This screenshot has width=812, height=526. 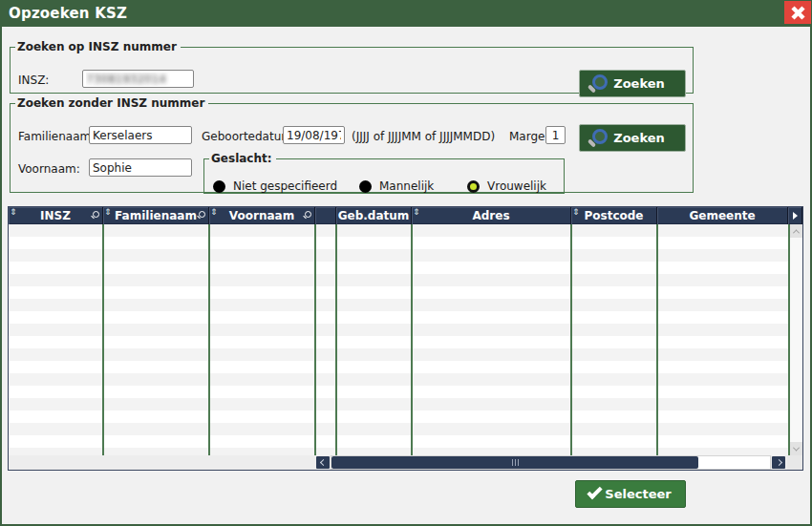 I want to click on column-label: Geb.datum, so click(x=374, y=216).